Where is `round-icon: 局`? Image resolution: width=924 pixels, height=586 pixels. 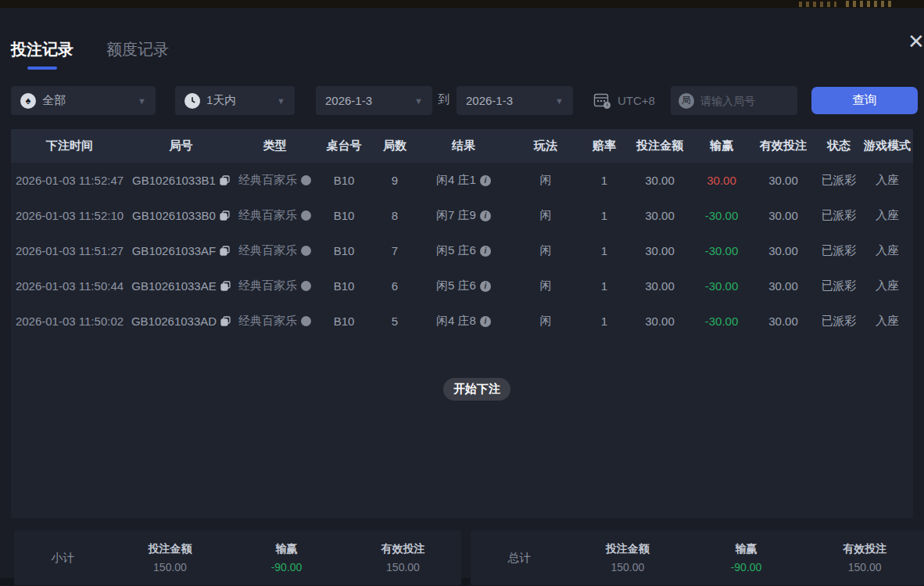
round-icon: 局 is located at coordinates (686, 101).